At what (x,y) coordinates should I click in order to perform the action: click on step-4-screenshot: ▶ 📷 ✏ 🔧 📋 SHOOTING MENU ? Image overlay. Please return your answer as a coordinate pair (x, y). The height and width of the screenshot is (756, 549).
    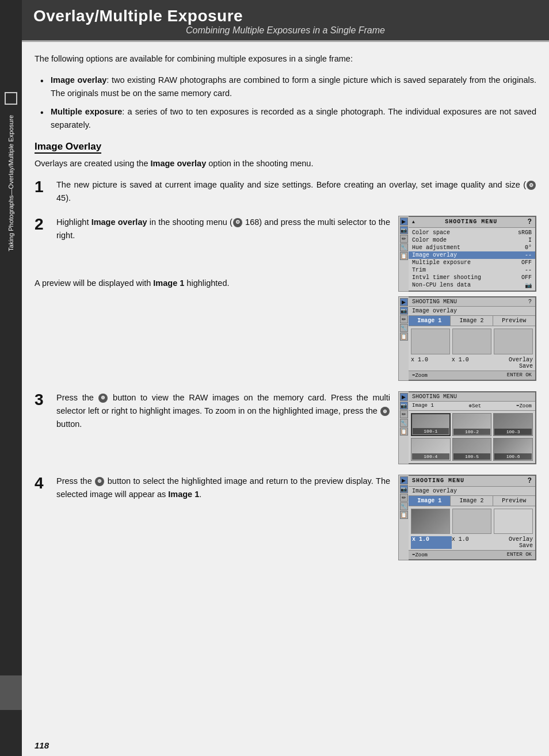
    Looking at the image, I should click on (467, 518).